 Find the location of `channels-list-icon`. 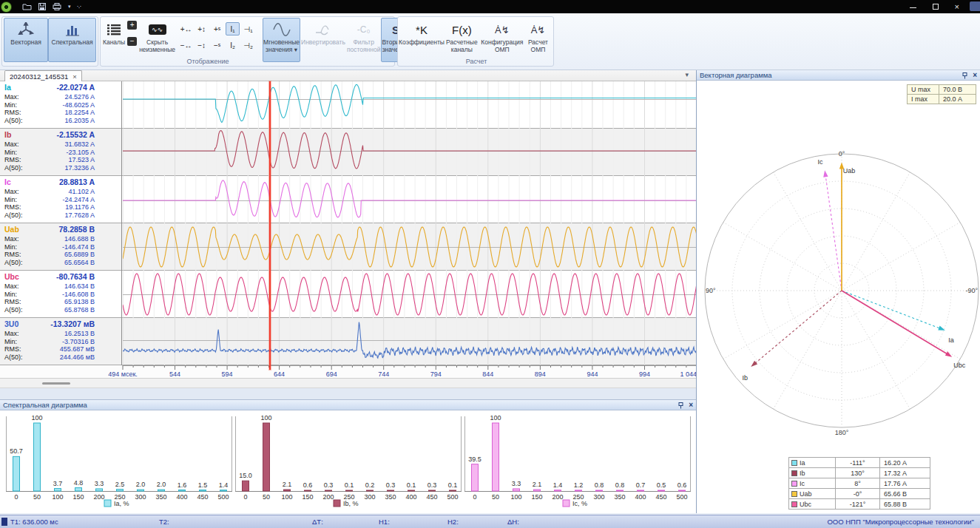

channels-list-icon is located at coordinates (114, 30).